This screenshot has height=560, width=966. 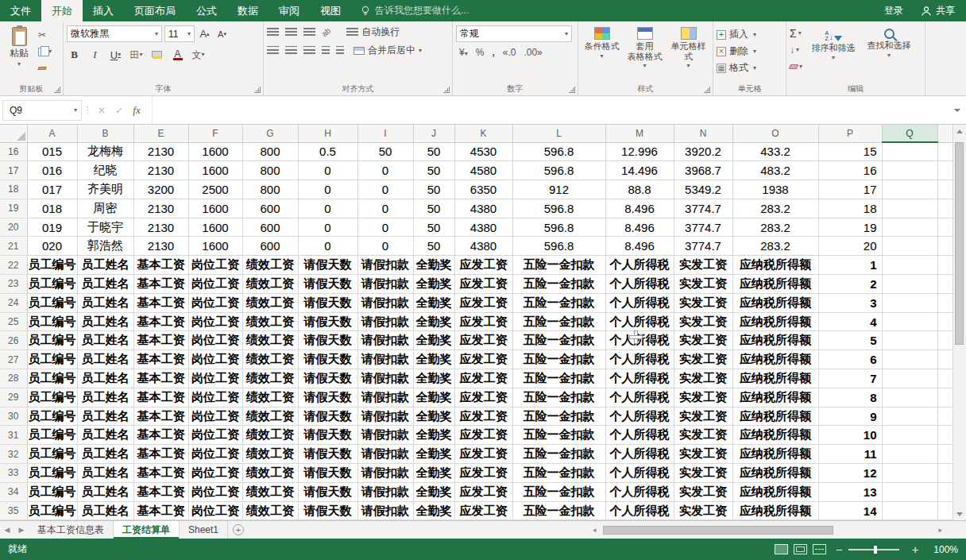 I want to click on row-header-19: 19, so click(x=14, y=208).